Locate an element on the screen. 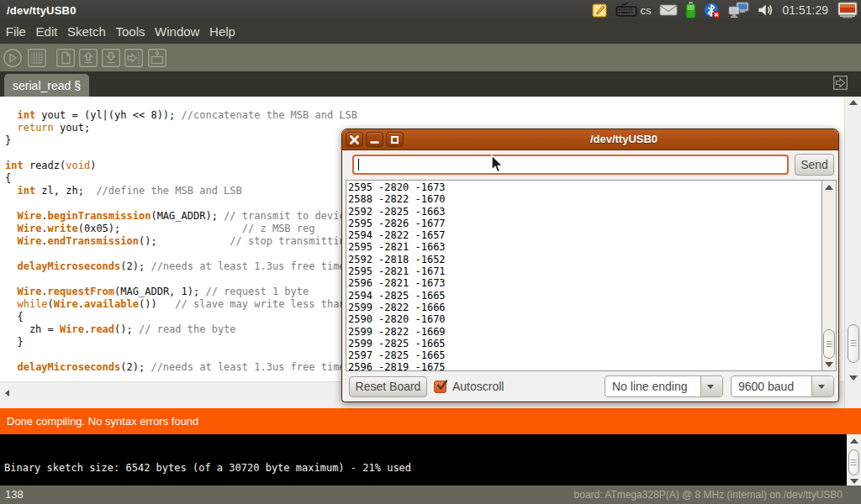  monitor-titlebar: /dev/ttyUSB0 is located at coordinates (590, 139).